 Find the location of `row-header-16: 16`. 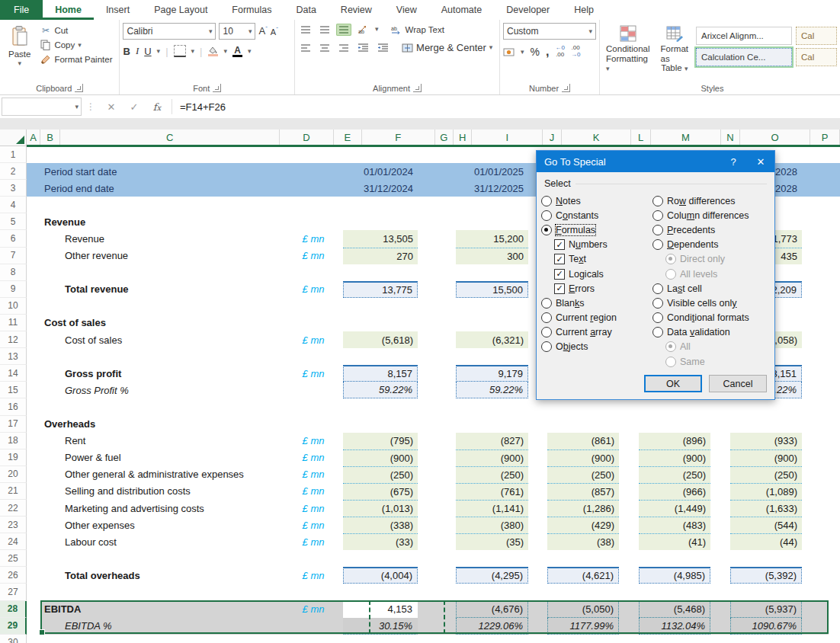

row-header-16: 16 is located at coordinates (14, 407).